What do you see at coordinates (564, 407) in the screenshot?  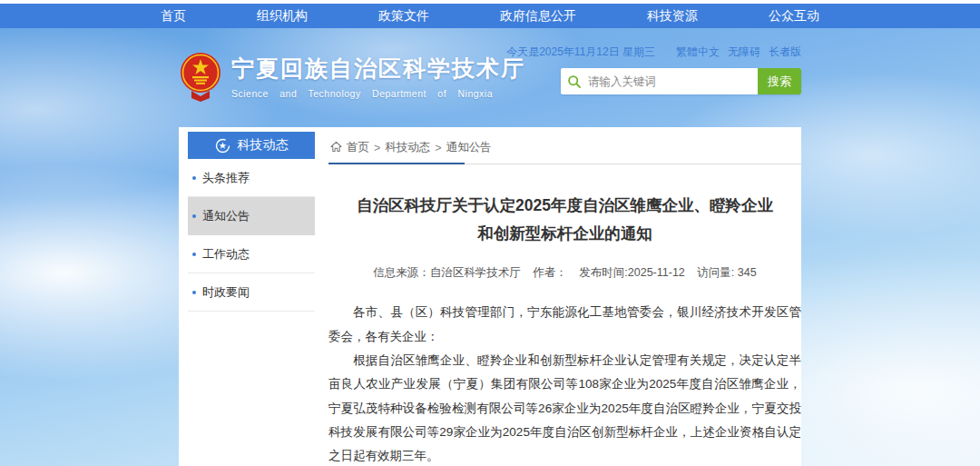 I see `article-paragraph: 根据自治区雏鹰企业、瞪羚企业和创新型标杆企业认定管理有关规定，决定认定半亩良人农…` at bounding box center [564, 407].